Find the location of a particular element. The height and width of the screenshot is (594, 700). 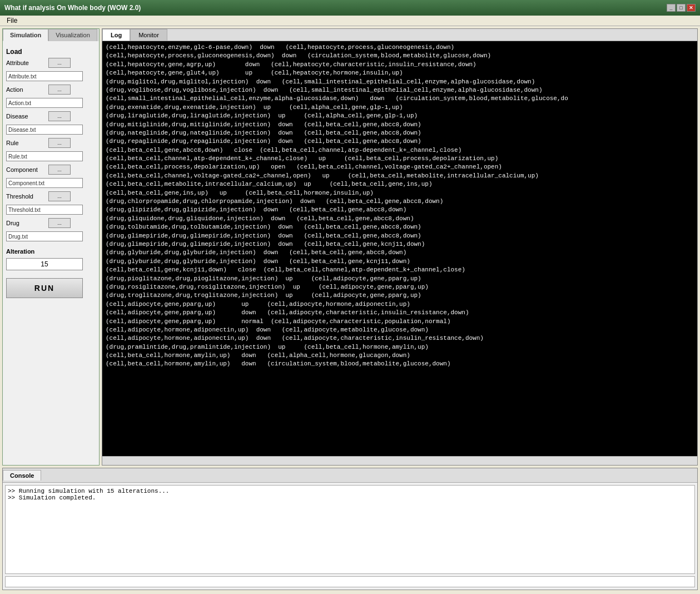

component-browse-button: ... is located at coordinates (59, 170).